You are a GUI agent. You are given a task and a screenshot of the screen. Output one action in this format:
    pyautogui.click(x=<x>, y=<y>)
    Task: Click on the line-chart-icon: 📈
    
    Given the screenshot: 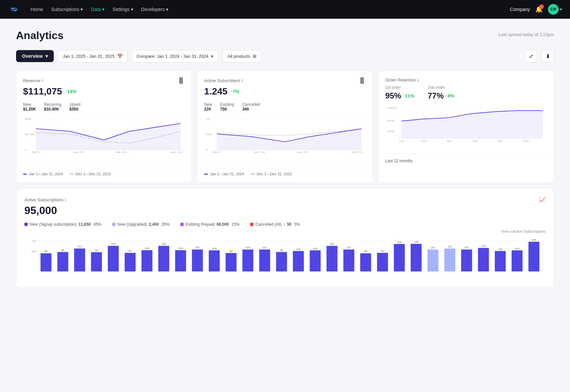 What is the action you would take?
    pyautogui.click(x=542, y=200)
    